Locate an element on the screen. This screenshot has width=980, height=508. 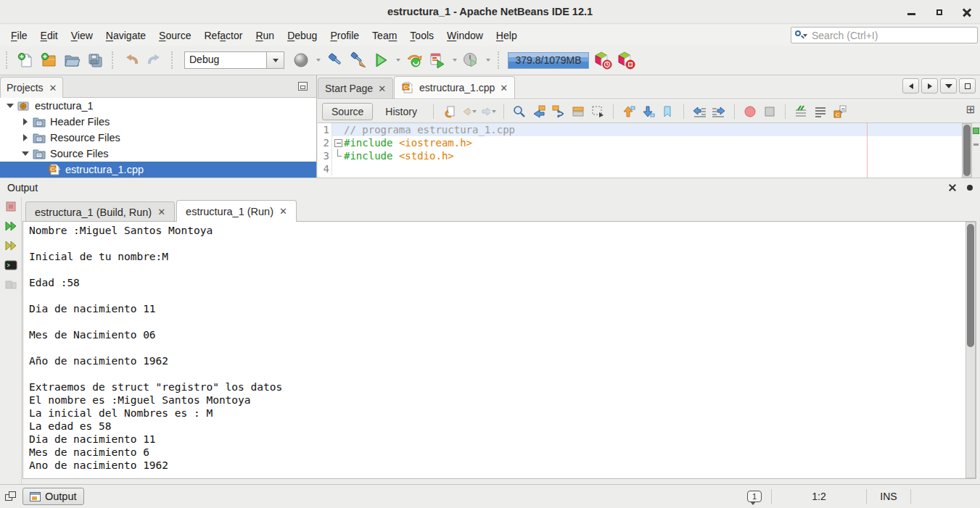
run-configuration-combo: Debug is located at coordinates (234, 60).